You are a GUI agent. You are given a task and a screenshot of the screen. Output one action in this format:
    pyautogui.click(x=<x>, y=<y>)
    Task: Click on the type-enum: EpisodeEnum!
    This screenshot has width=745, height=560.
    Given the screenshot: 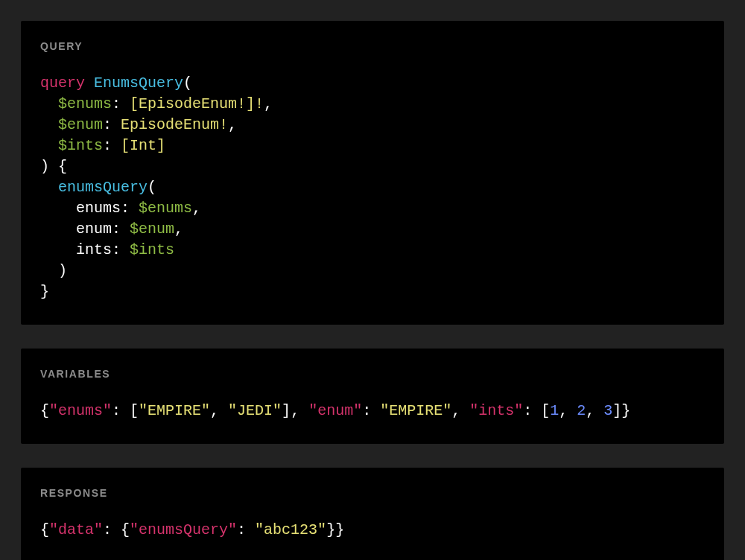 What is the action you would take?
    pyautogui.click(x=174, y=125)
    